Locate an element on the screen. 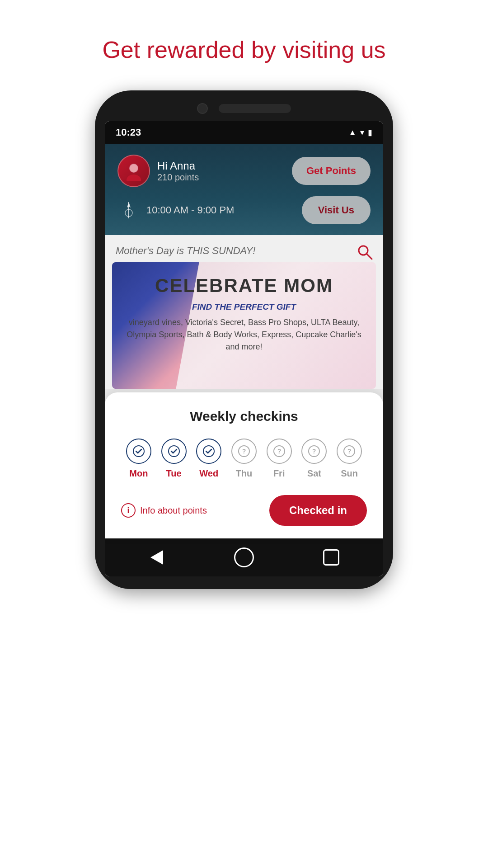 The width and height of the screenshot is (488, 868). phone-speaker is located at coordinates (255, 108).